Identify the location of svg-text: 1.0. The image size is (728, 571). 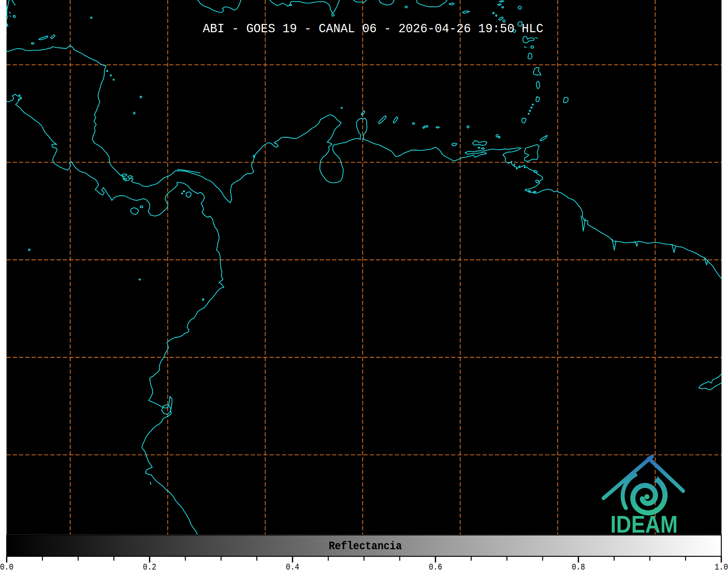
(721, 567).